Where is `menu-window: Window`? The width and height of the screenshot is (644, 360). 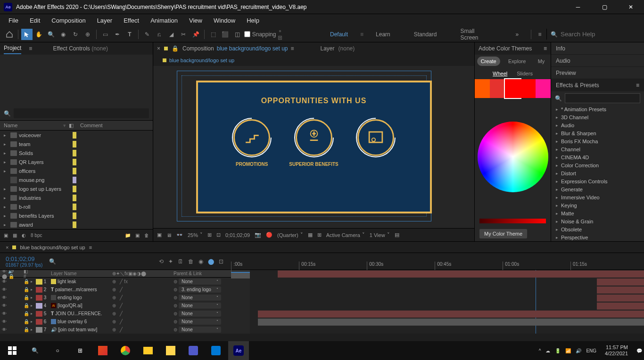
menu-window: Window is located at coordinates (224, 21).